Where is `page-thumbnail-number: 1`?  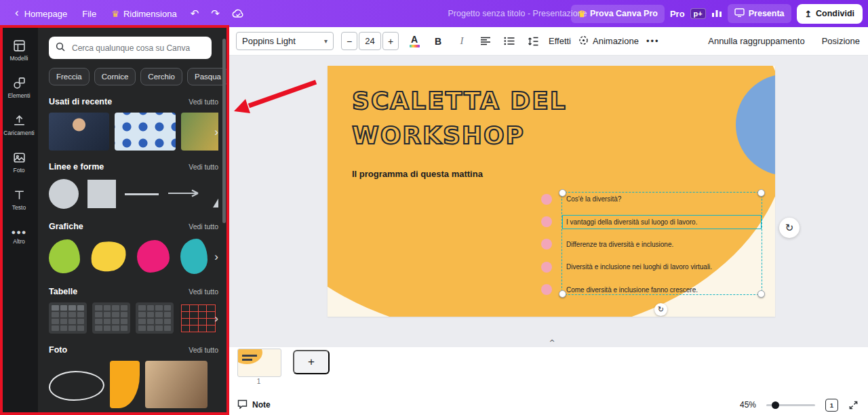
page-thumbnail-number: 1 is located at coordinates (259, 381).